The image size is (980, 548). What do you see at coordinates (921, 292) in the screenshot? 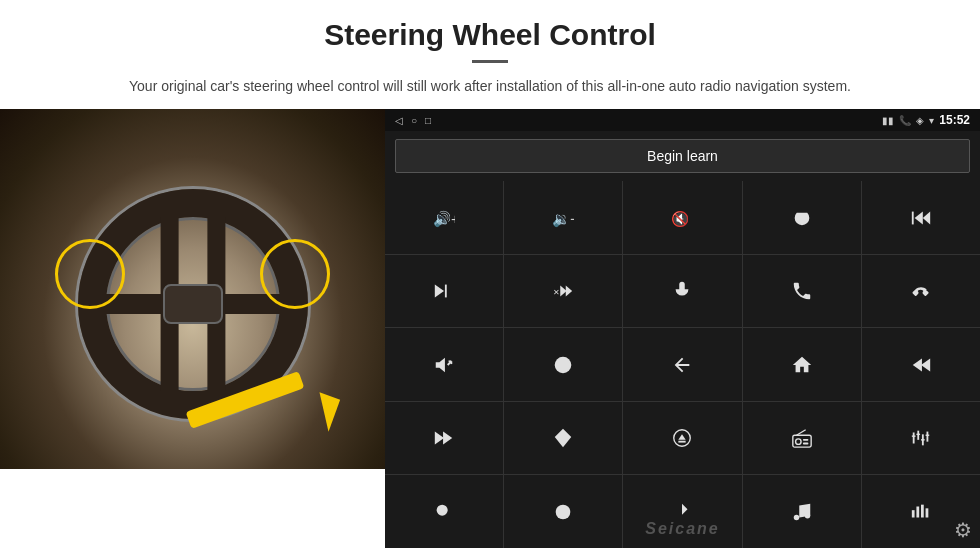
I see `hang-up-cell` at bounding box center [921, 292].